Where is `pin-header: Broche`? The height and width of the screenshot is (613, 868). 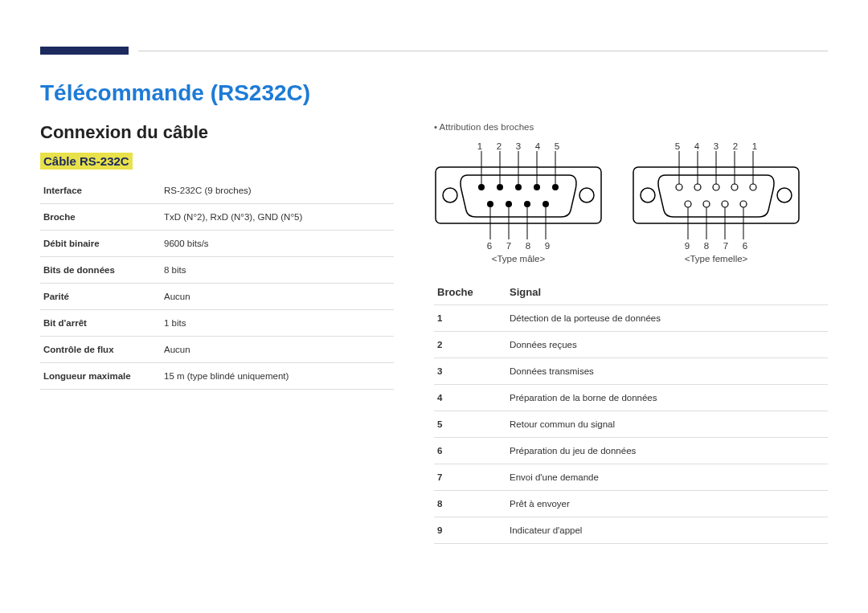
pin-header: Broche is located at coordinates (470, 292).